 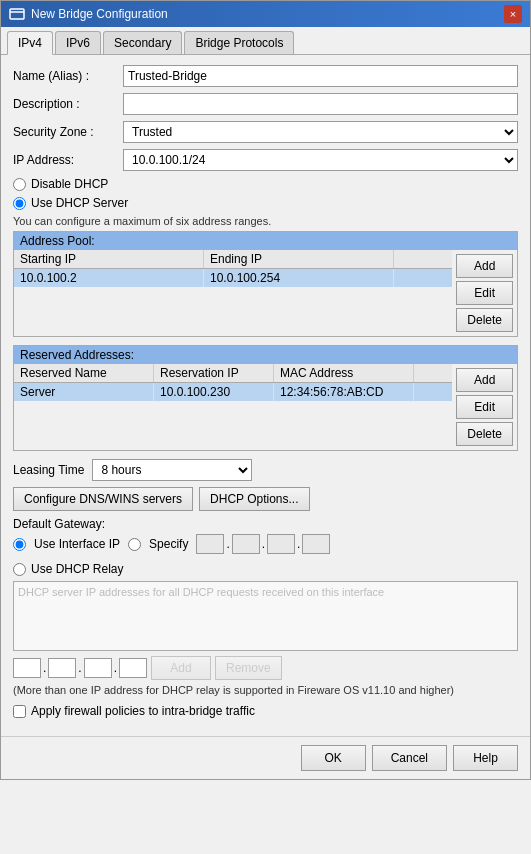 I want to click on use-dhcp-server-radio, so click(x=20, y=204).